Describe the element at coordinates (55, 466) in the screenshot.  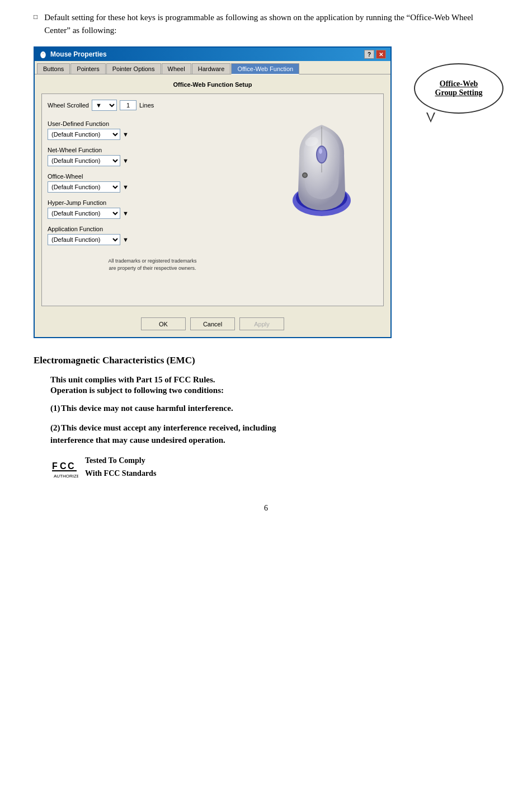
I see `svg-text: F` at that location.